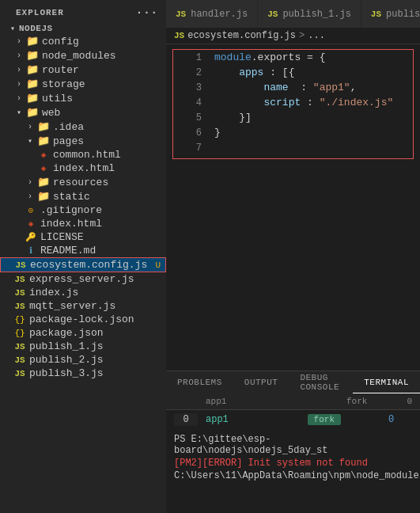 The width and height of the screenshot is (420, 513). What do you see at coordinates (83, 347) in the screenshot?
I see `tree-item-publish1: JS publish_1.js` at bounding box center [83, 347].